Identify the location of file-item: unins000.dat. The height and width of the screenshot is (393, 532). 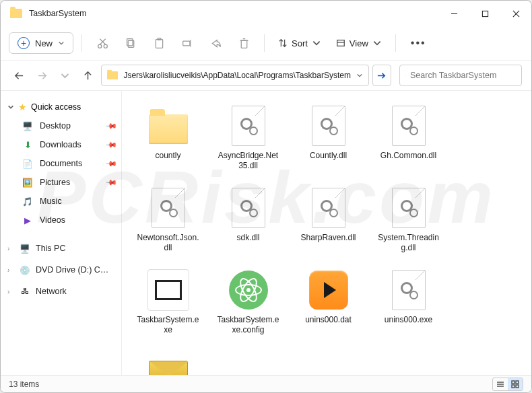
(329, 303).